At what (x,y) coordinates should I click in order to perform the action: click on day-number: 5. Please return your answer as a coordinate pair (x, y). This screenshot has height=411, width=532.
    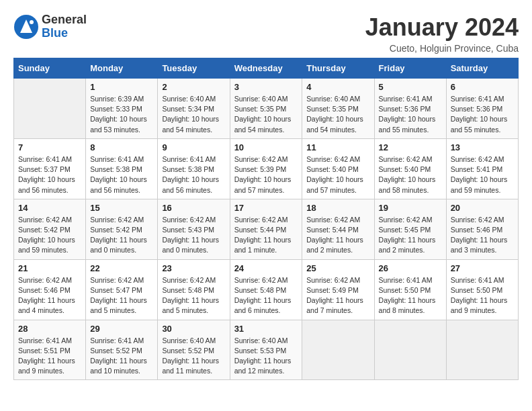
    Looking at the image, I should click on (410, 87).